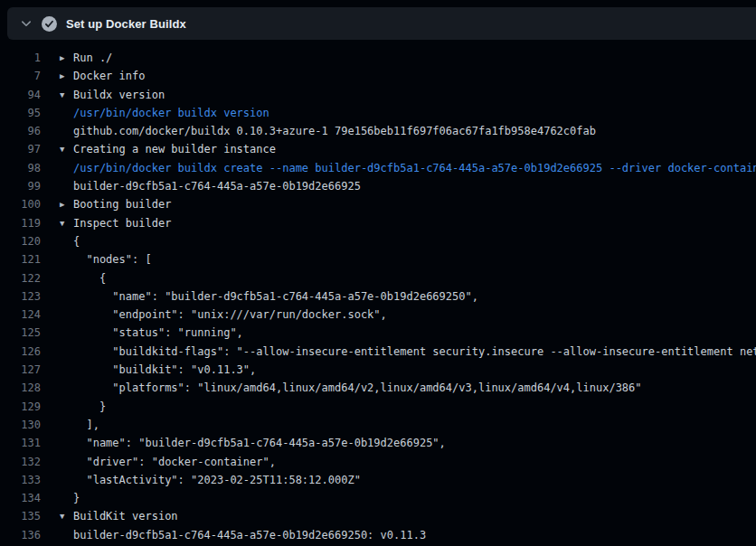 This screenshot has width=756, height=546. I want to click on log-output-text: "driver": "docker-container",, so click(158, 462).